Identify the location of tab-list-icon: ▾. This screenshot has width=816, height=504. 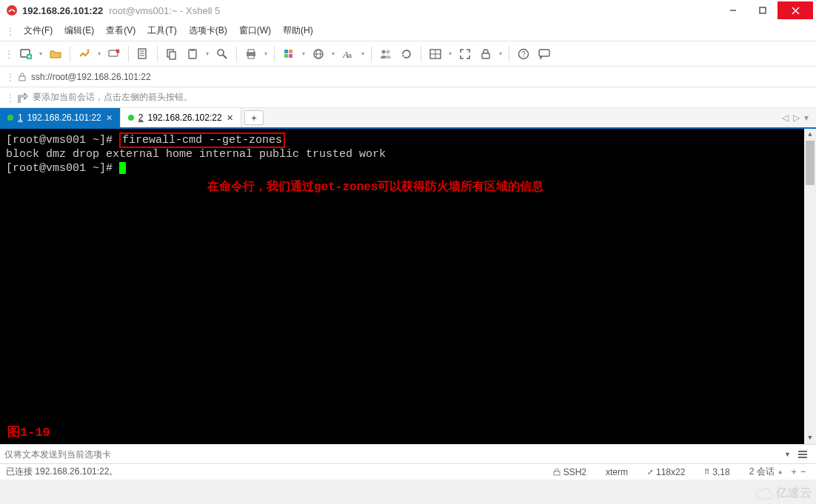
(806, 118).